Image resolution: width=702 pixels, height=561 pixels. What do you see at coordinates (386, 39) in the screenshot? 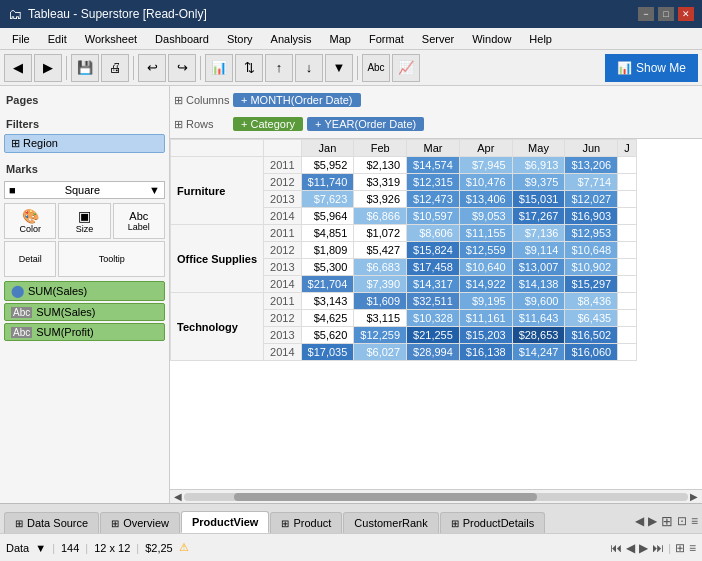
I see `menu-format: Format` at bounding box center [386, 39].